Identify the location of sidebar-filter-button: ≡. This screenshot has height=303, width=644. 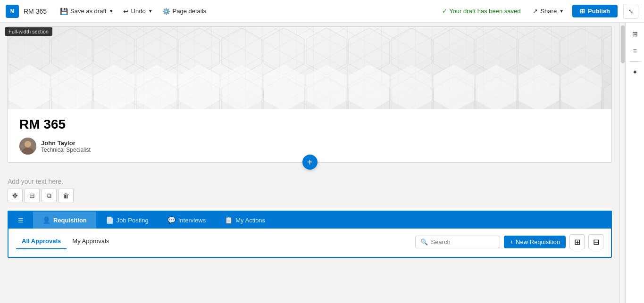
(635, 51).